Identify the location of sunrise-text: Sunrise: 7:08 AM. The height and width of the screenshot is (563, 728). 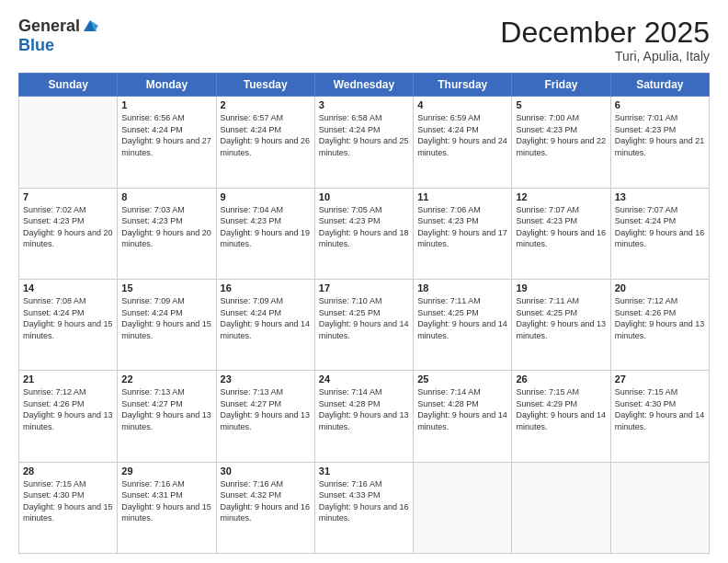
(55, 301).